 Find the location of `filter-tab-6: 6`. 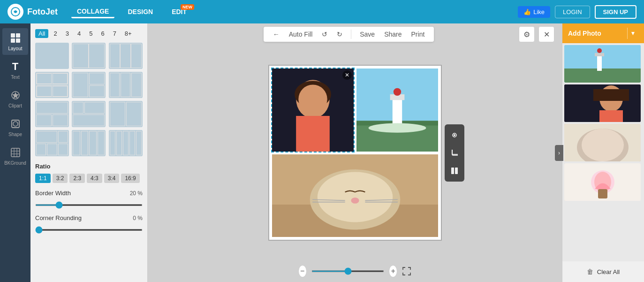

filter-tab-6: 6 is located at coordinates (102, 34).